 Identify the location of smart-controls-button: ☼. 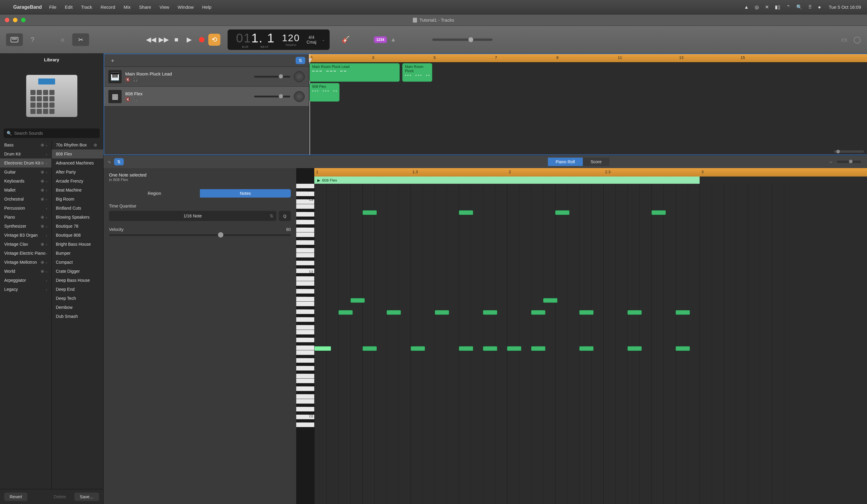
(63, 40).